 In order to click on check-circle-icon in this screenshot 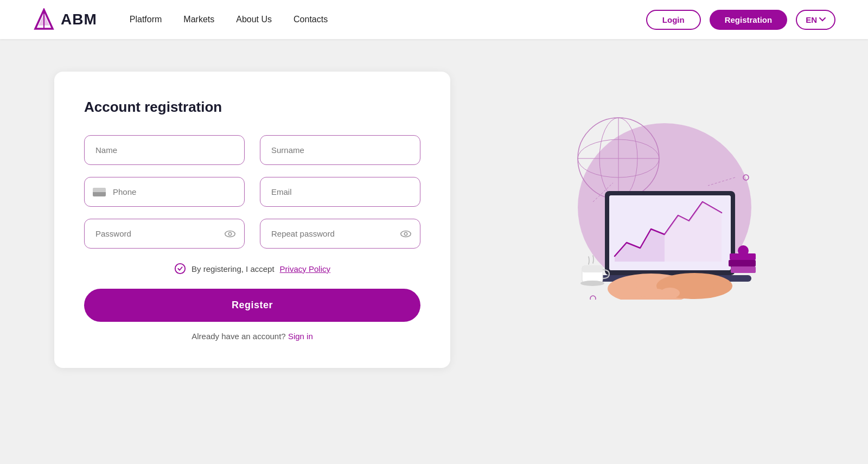, I will do `click(180, 269)`.